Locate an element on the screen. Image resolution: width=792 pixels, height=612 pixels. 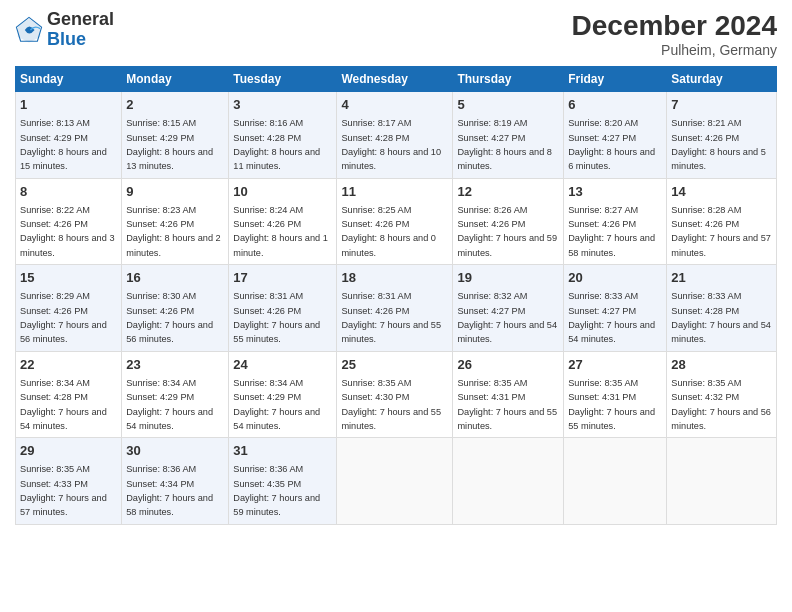
day-info: Sunrise: 8:30 AMSunset: 4:26 PMDaylight:… is located at coordinates (170, 318).